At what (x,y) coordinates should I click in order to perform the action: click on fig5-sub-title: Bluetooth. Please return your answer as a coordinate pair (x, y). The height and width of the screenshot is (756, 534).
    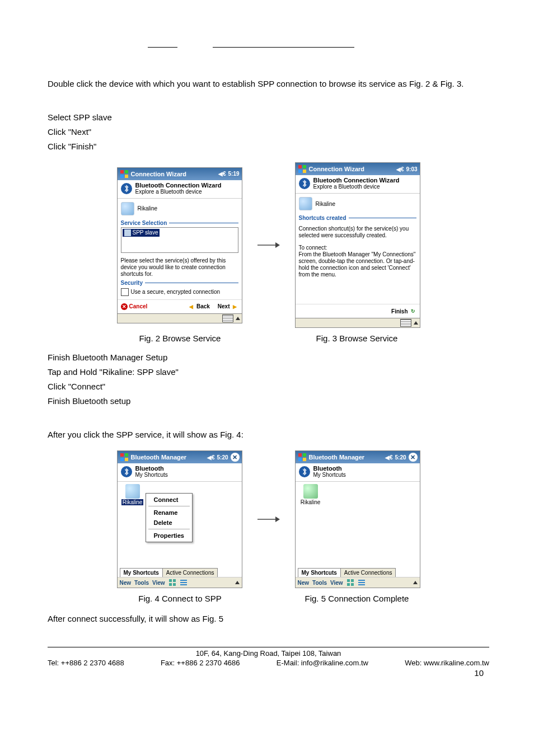
    Looking at the image, I should click on (328, 468).